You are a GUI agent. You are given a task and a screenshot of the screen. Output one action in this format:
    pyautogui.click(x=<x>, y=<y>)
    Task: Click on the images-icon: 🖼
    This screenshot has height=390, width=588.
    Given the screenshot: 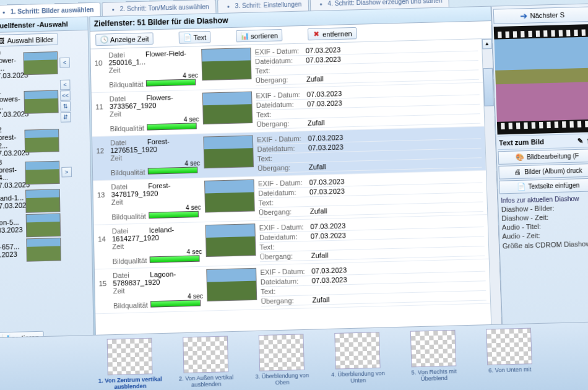 What is the action you would take?
    pyautogui.click(x=2, y=41)
    